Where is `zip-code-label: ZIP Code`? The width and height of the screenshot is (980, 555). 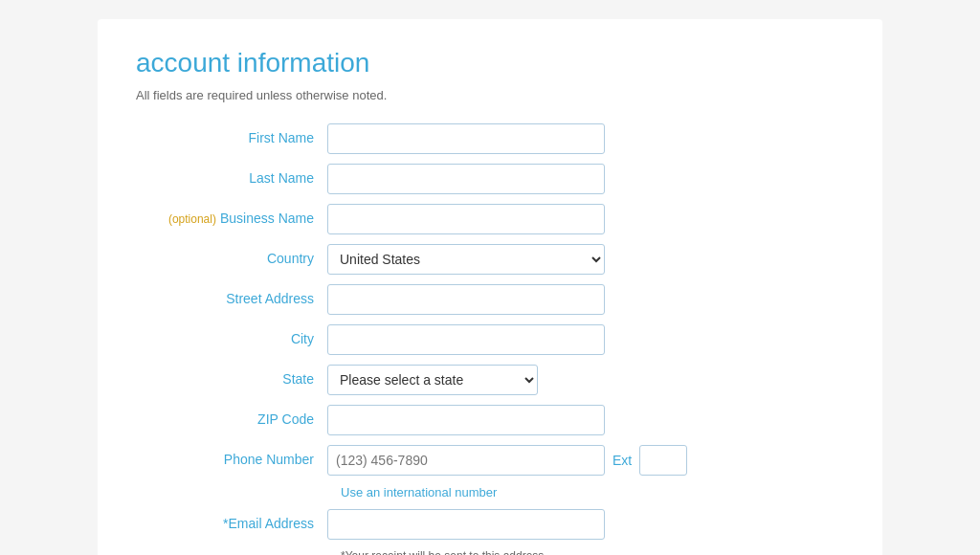 zip-code-label: ZIP Code is located at coordinates (232, 420).